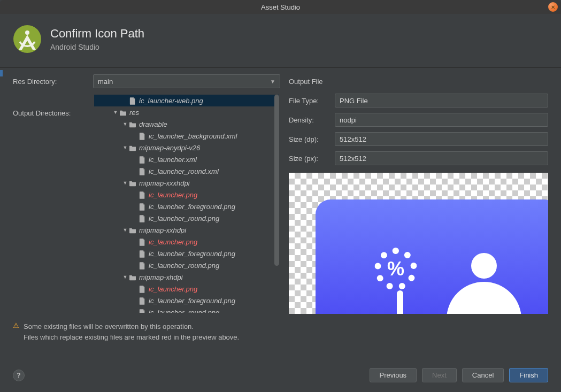 This screenshot has height=392, width=561. I want to click on chevron-down-icon: ▼, so click(273, 81).